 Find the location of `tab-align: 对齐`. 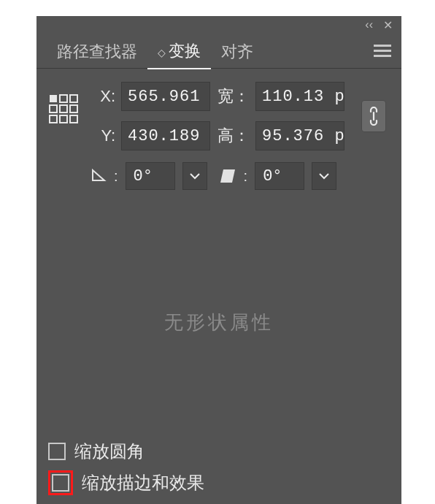

tab-align: 对齐 is located at coordinates (237, 51).